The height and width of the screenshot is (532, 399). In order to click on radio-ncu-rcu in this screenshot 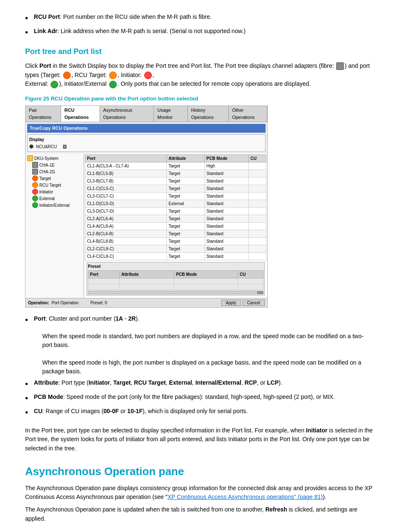, I will do `click(31, 146)`.